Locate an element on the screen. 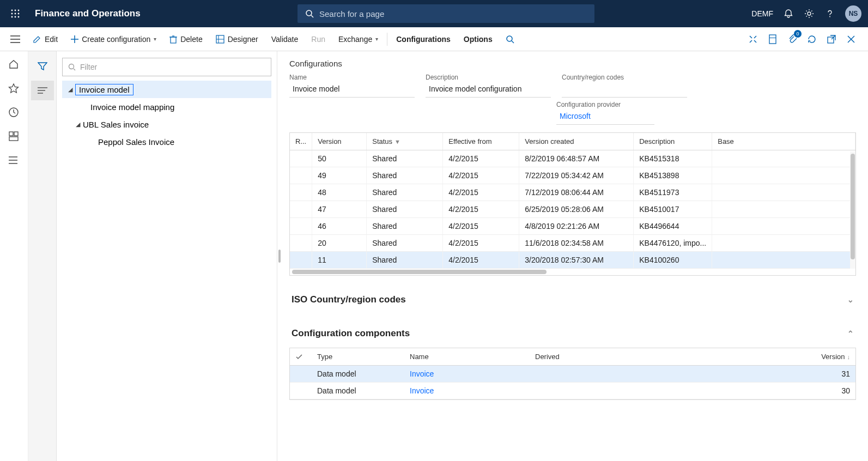  field-value: Invoice model configuration is located at coordinates (488, 90).